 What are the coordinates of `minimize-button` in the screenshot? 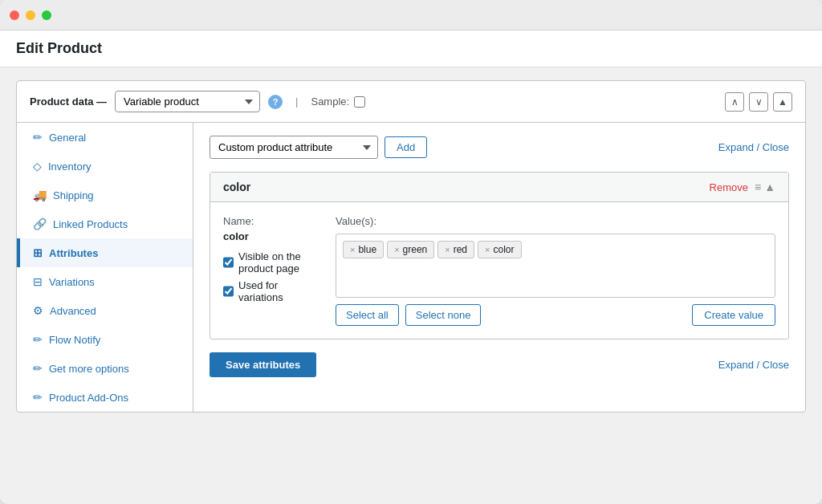 It's located at (31, 15).